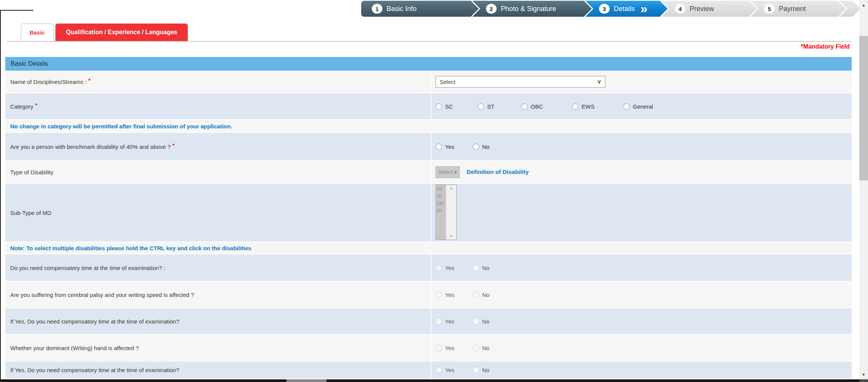 This screenshot has width=868, height=382. Describe the element at coordinates (429, 268) in the screenshot. I see `row-compensatory-time: Do you need compensatory time at the tim…` at that location.